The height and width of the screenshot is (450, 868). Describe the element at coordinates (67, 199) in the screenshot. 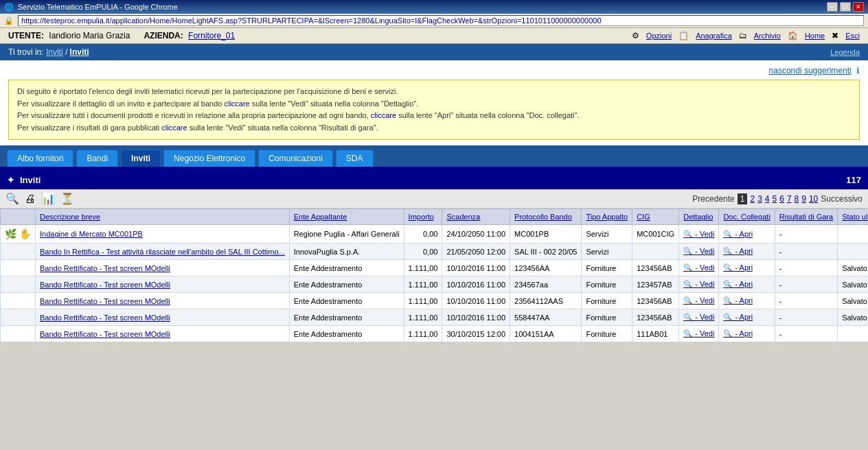

I see `filter-icon: ⏳` at that location.